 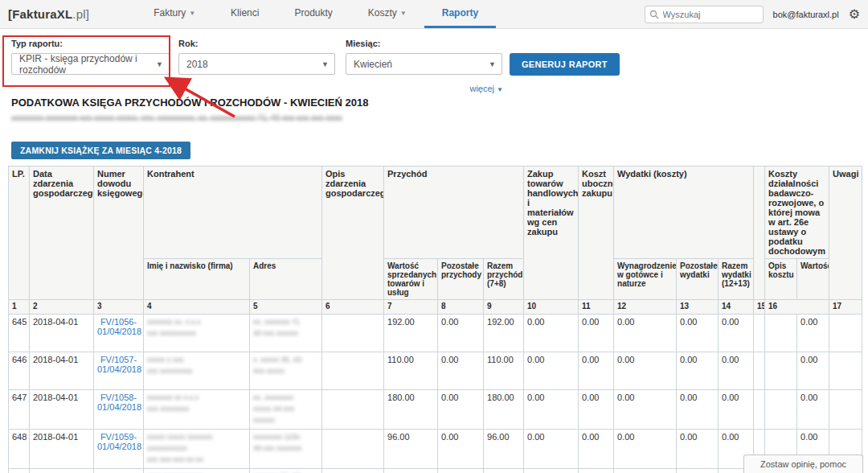 What do you see at coordinates (504, 372) in the screenshot?
I see `amount-cell-col9: 110.00` at bounding box center [504, 372].